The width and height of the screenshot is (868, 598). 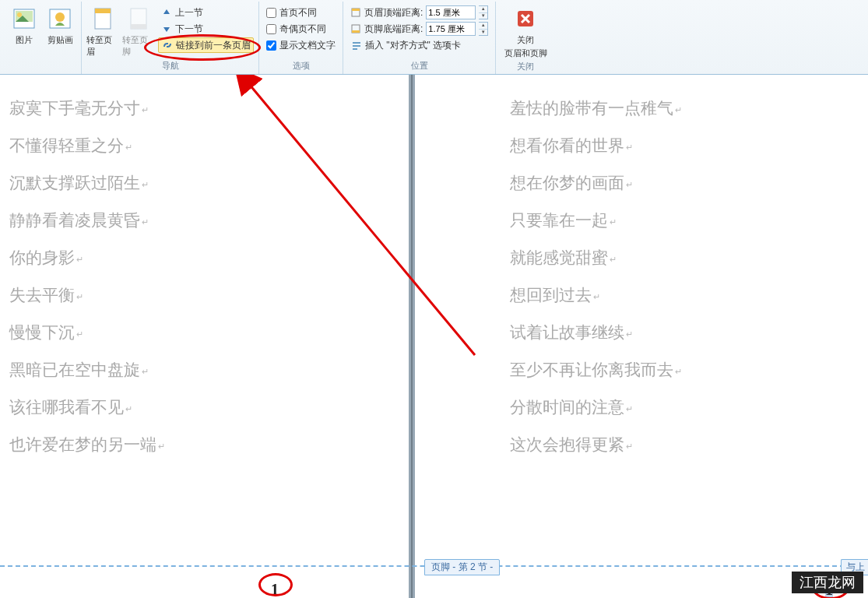 I want to click on arrow-up-icon, so click(x=167, y=12).